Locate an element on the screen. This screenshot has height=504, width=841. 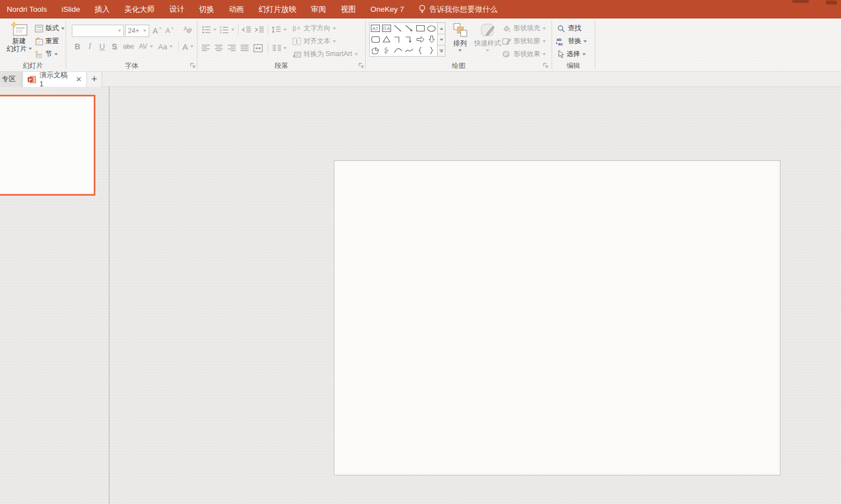
shape-effects-icon is located at coordinates (507, 54).